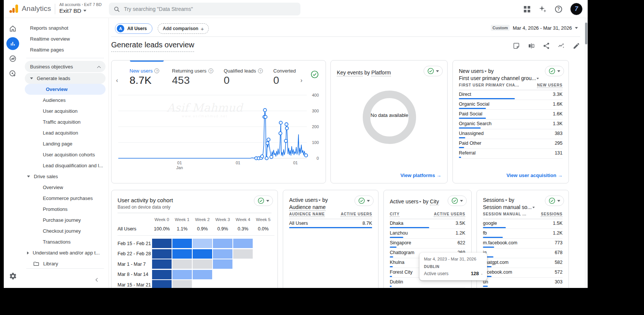  Describe the element at coordinates (427, 244) in the screenshot. I see `table-row: Singapore622` at that location.